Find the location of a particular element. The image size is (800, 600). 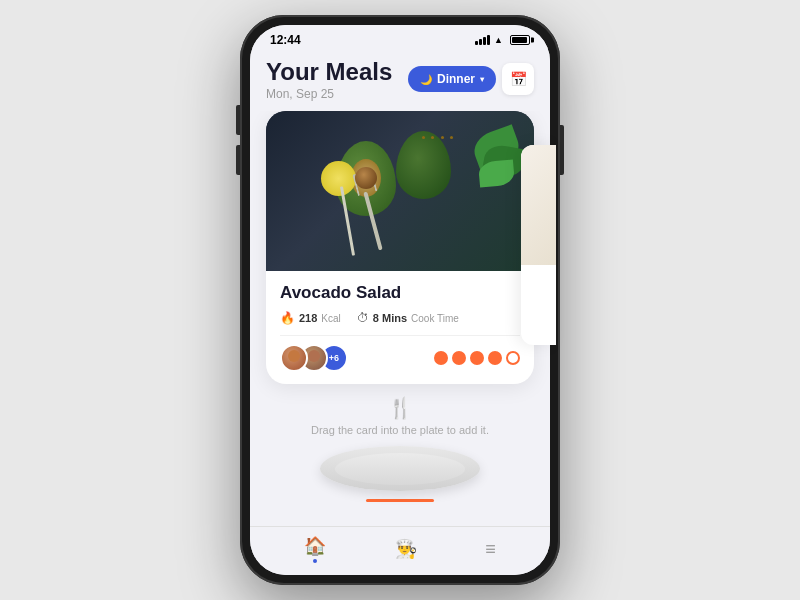

calories-unit: Kcal is located at coordinates (330, 318).